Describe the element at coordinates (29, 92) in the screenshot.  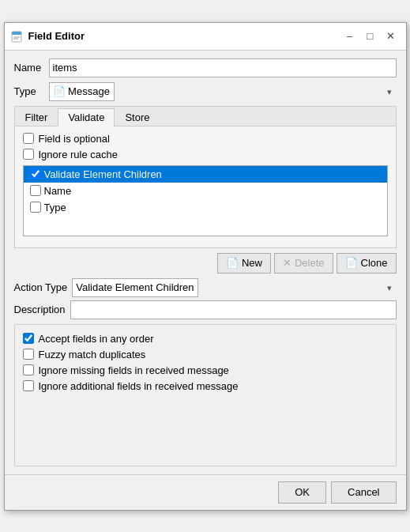
I see `type-label: Type` at that location.